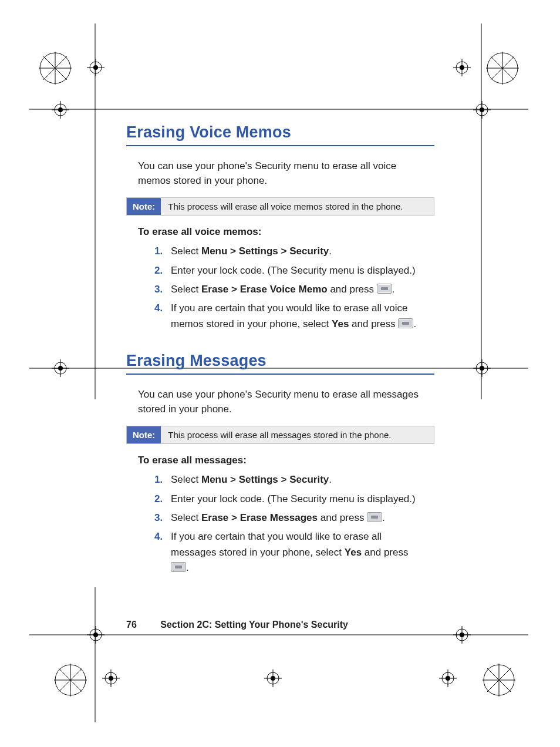 This screenshot has width=560, height=747. Describe the element at coordinates (131, 625) in the screenshot. I see `page-number: 76` at that location.